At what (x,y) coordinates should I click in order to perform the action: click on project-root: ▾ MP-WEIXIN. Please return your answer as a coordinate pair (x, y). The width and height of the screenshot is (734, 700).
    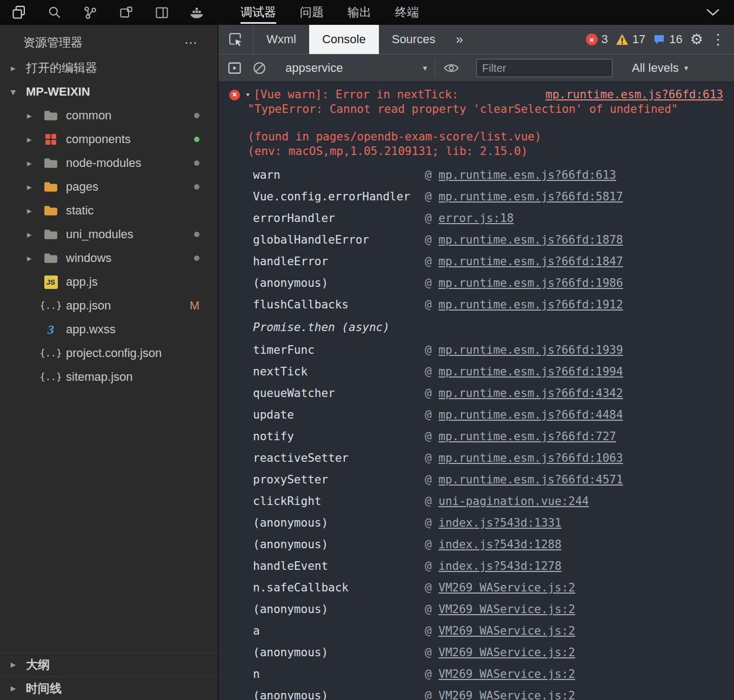
    Looking at the image, I should click on (109, 92).